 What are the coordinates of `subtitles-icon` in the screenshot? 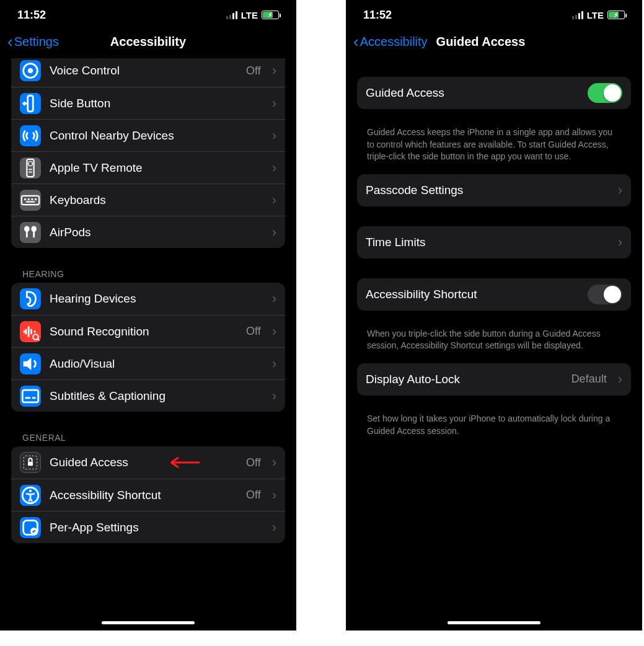 It's located at (30, 396).